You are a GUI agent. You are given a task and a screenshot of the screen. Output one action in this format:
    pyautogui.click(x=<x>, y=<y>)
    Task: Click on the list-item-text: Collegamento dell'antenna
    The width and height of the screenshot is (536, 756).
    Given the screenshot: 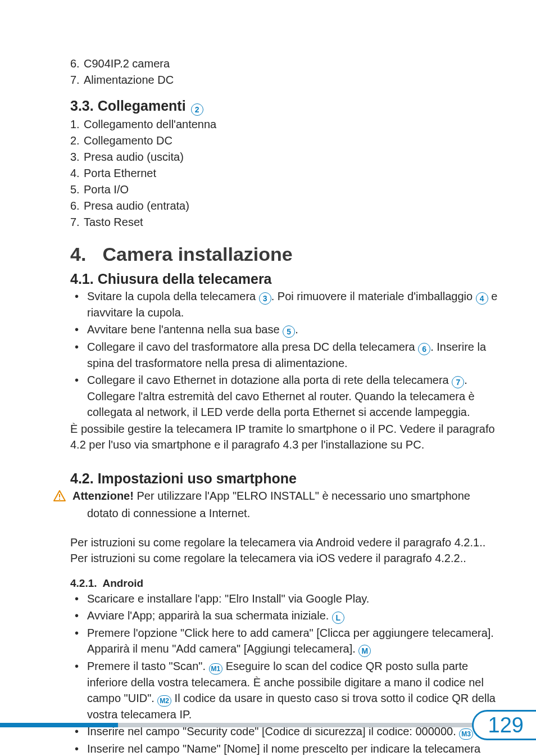 What is the action you would take?
    pyautogui.click(x=150, y=124)
    